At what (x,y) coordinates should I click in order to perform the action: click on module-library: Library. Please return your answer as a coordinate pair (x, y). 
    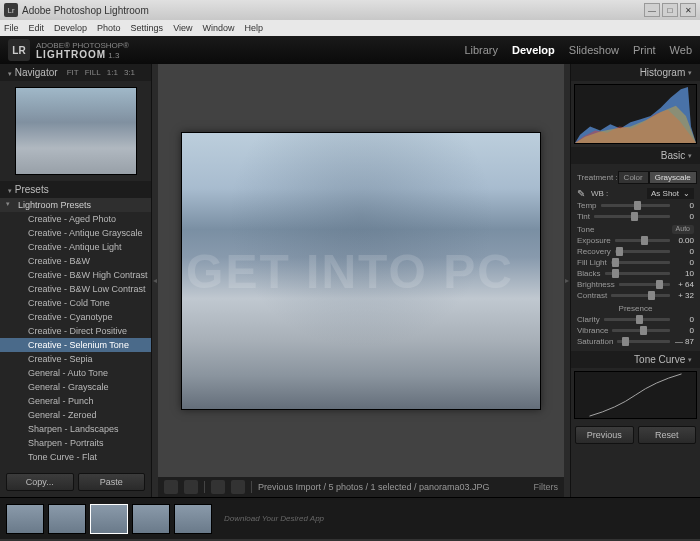
    Looking at the image, I should click on (481, 50).